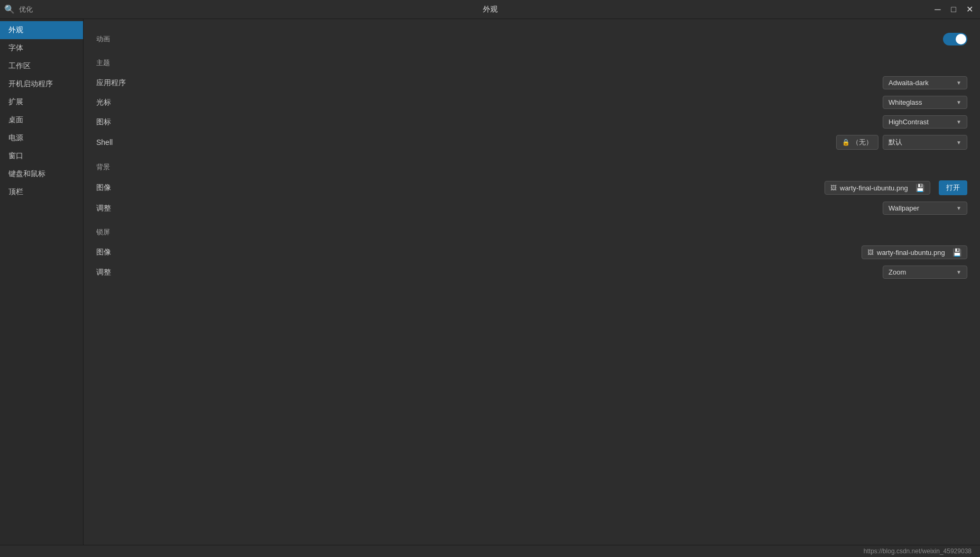  Describe the element at coordinates (111, 83) in the screenshot. I see `application-theme-label: 应用程序` at that location.